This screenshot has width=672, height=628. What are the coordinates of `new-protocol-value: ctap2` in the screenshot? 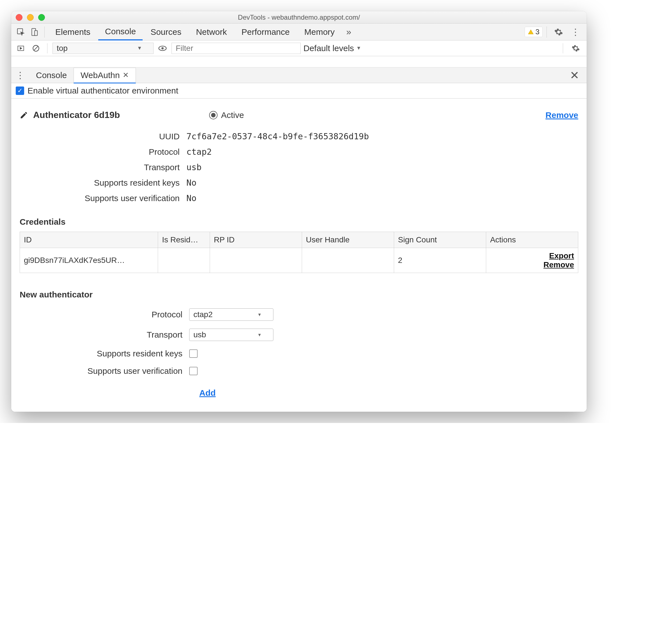 It's located at (203, 315).